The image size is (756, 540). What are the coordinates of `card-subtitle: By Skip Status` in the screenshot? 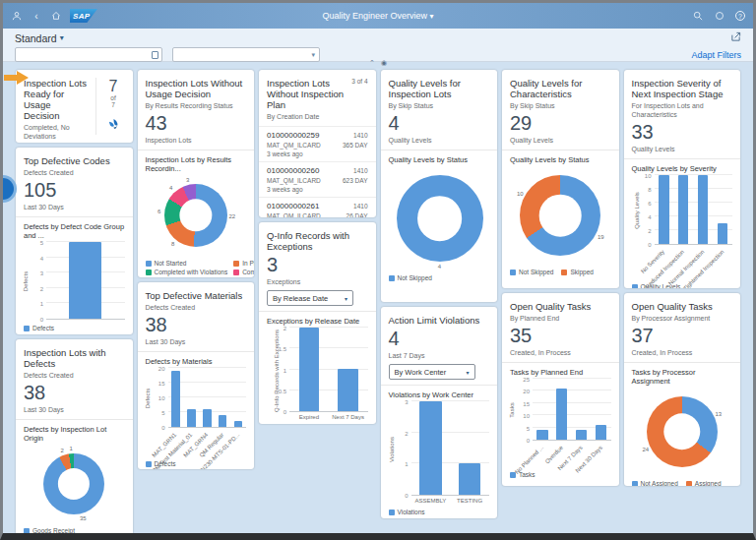 It's located at (561, 106).